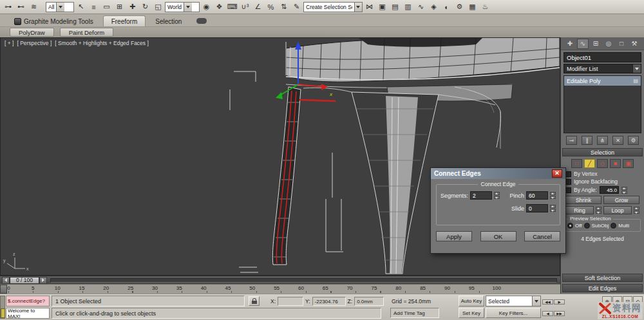 Image resolution: width=644 pixels, height=320 pixels. What do you see at coordinates (621, 200) in the screenshot?
I see `grow-button: Grow` at bounding box center [621, 200].